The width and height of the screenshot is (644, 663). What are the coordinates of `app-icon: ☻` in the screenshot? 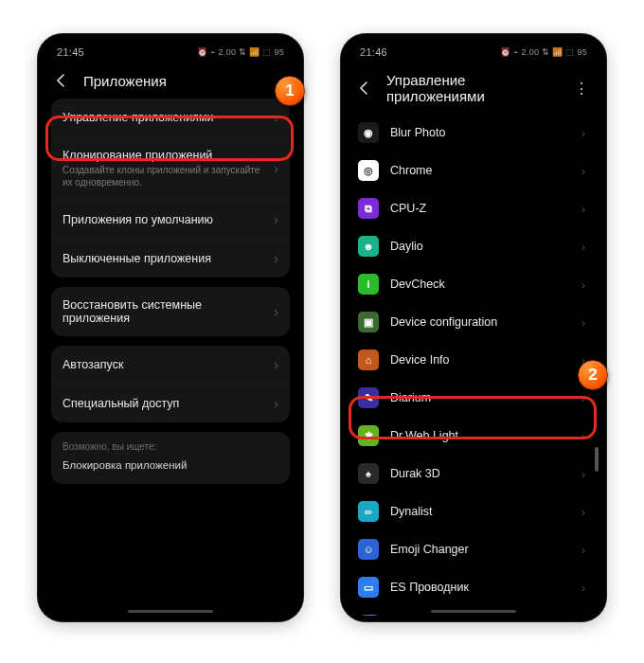 It's located at (368, 246).